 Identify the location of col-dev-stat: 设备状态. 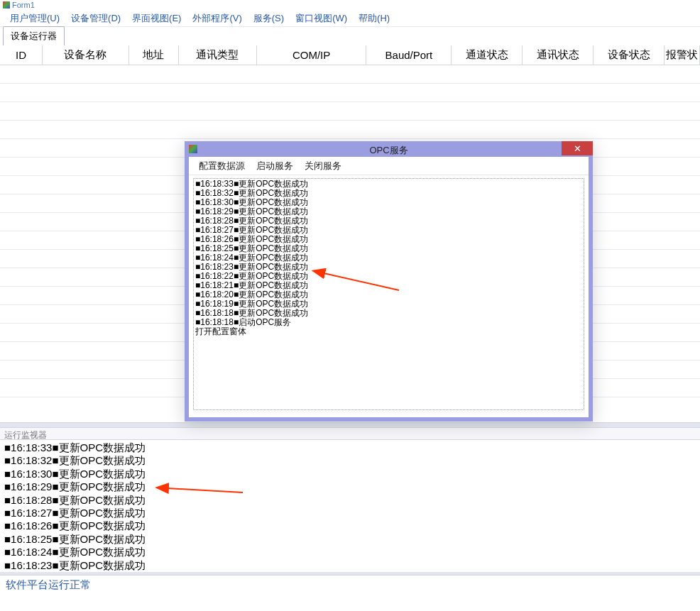
(629, 55).